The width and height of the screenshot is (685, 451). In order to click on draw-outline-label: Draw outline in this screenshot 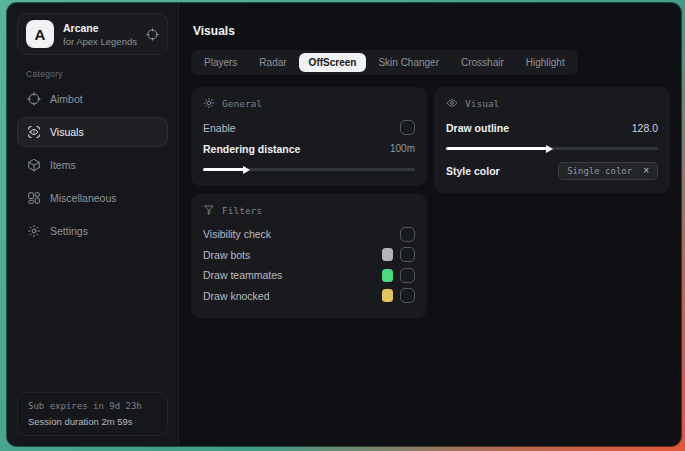, I will do `click(478, 128)`.